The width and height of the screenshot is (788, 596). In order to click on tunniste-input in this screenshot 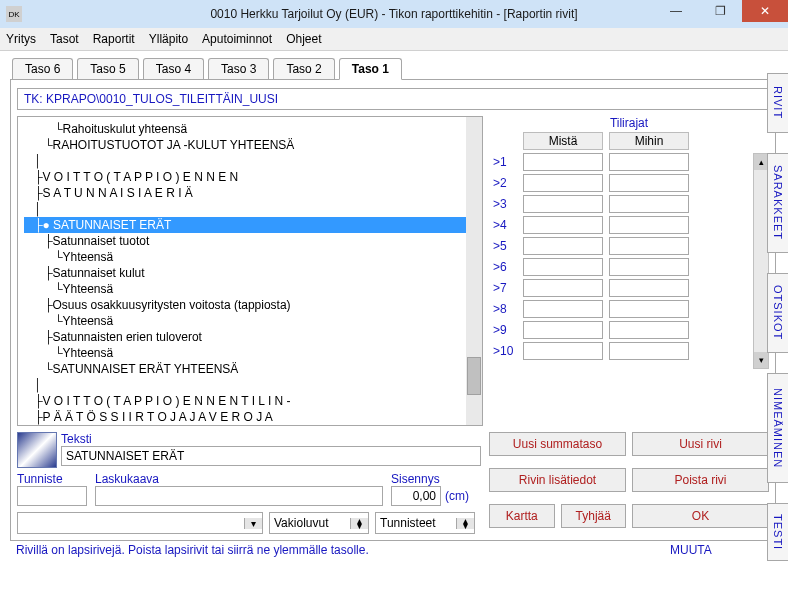, I will do `click(52, 496)`.